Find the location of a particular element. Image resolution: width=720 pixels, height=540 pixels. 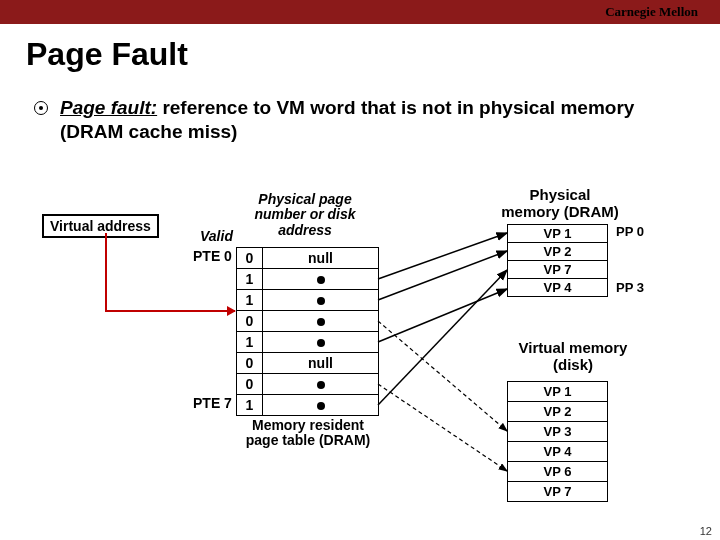

pm-frame: VP 4 is located at coordinates (558, 288).